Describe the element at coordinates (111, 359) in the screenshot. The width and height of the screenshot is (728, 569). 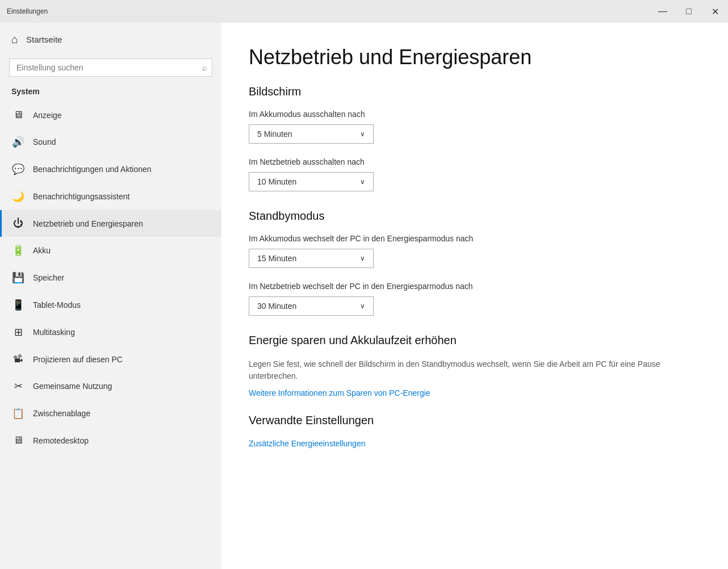
I see `sidebar-item-projizieren: 📽 Projizieren auf diesen PC` at that location.